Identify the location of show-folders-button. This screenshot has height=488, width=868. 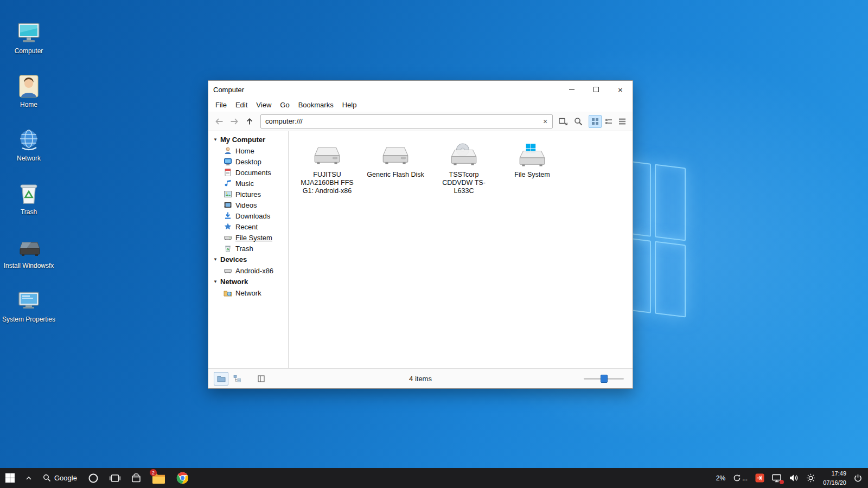
(221, 378).